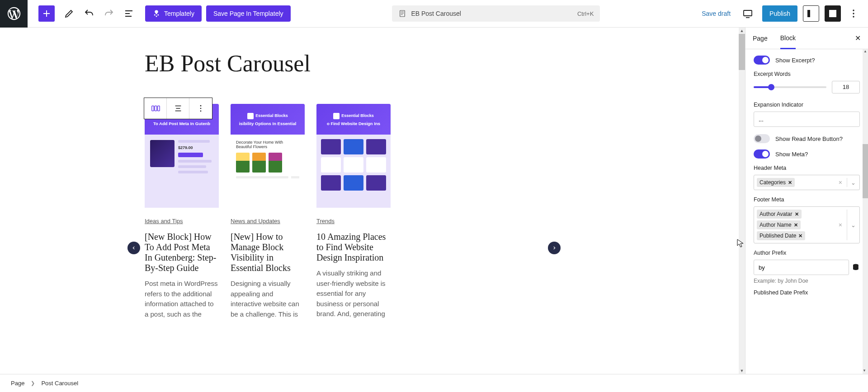 The image size is (868, 392). What do you see at coordinates (129, 14) in the screenshot?
I see `document-overview-button` at bounding box center [129, 14].